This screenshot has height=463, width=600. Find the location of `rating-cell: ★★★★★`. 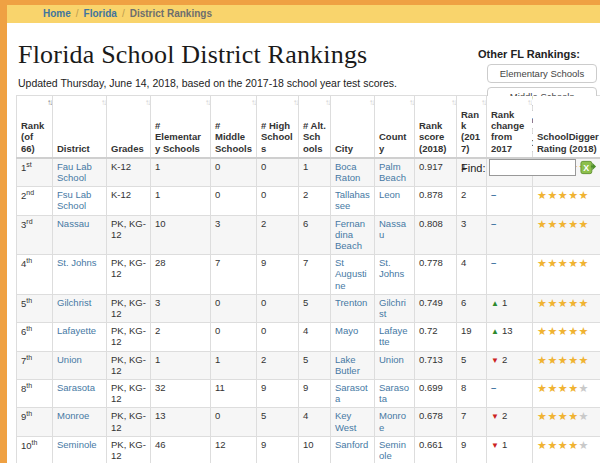

rating-cell: ★★★★★ is located at coordinates (566, 308).